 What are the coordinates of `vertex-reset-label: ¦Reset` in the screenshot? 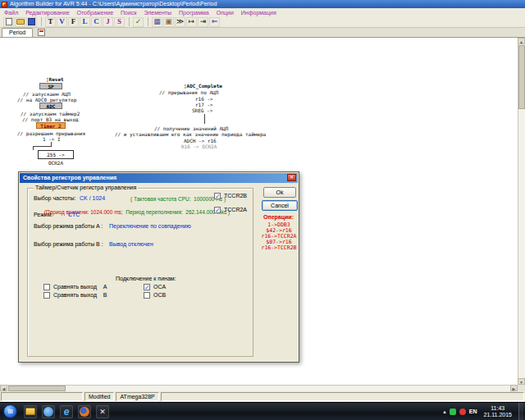 It's located at (55, 79).